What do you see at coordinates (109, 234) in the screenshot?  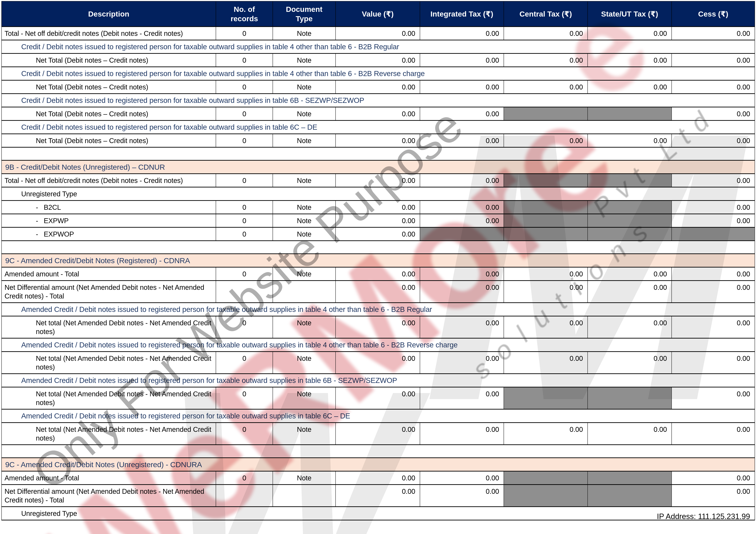 I see `cell-description: - EXPWOP` at bounding box center [109, 234].